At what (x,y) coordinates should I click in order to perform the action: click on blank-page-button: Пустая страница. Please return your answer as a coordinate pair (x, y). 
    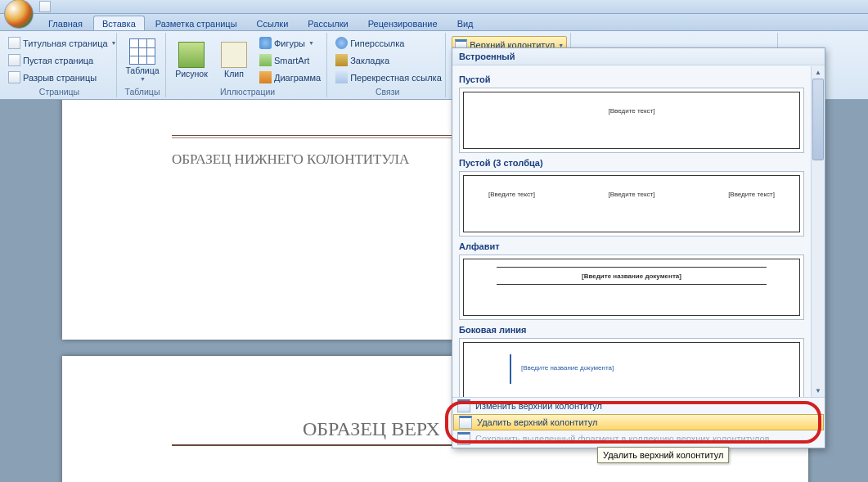
    Looking at the image, I should click on (62, 61).